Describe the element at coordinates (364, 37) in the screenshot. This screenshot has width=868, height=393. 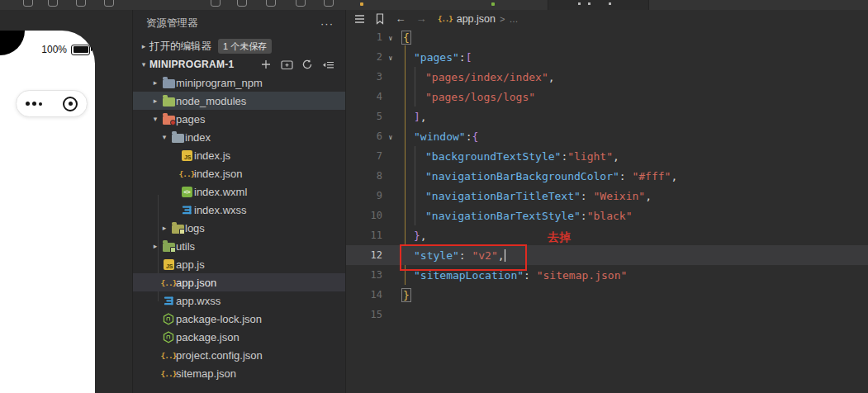
I see `line-number: 1` at that location.